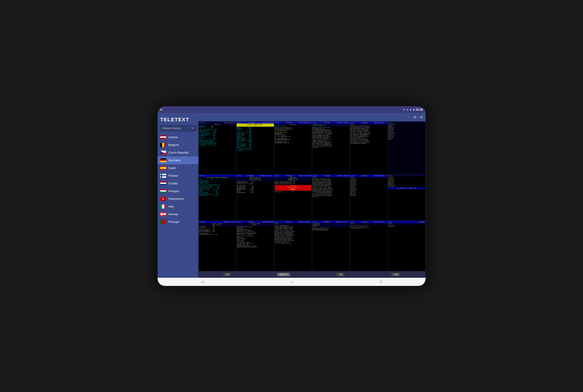  I want to click on country-name-portugal: Portugal, so click(174, 222).